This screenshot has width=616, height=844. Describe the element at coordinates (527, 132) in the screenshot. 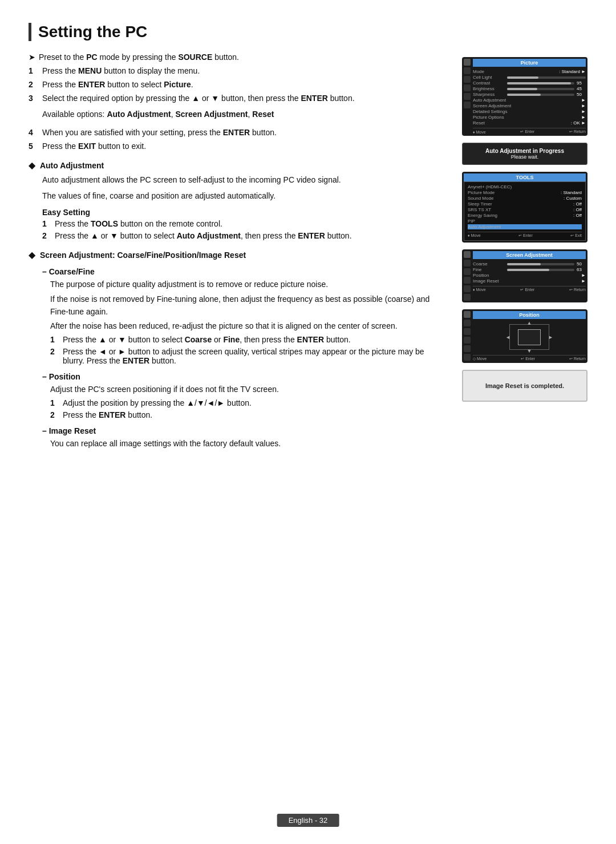

I see `footer-enter: ↵ Enter` at that location.